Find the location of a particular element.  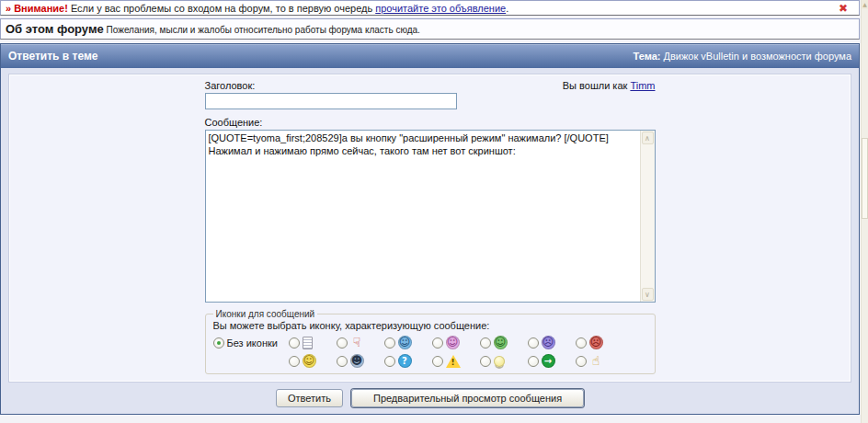

warning-triangle-icon-option: ! is located at coordinates (456, 360).